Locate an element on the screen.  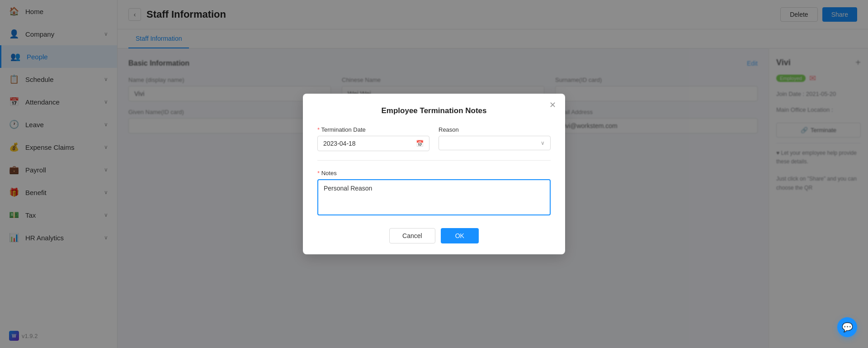
calendar-icon: 📅 is located at coordinates (420, 143).